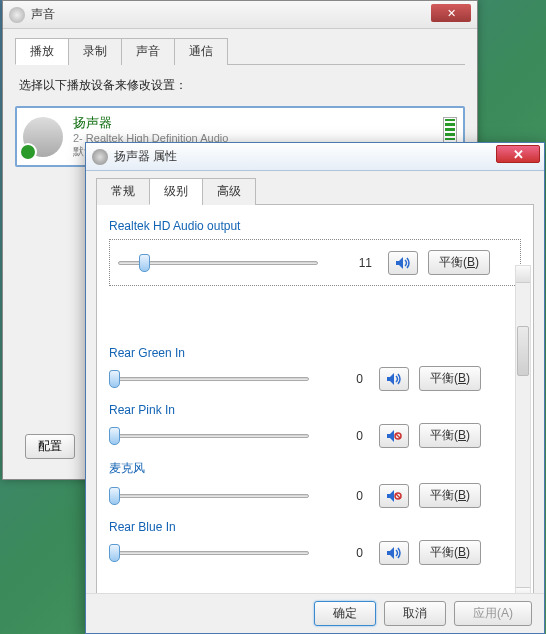 The image size is (546, 634). Describe the element at coordinates (518, 154) in the screenshot. I see `close-button: ✕` at that location.